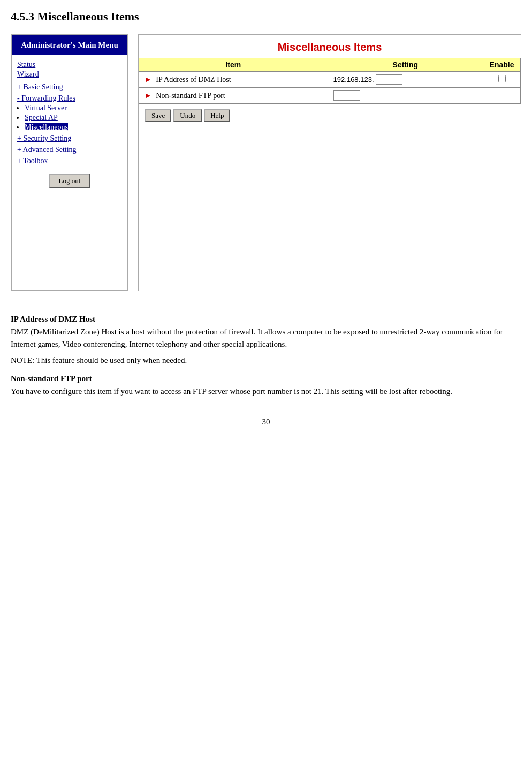 The width and height of the screenshot is (532, 768). Describe the element at coordinates (330, 80) in the screenshot. I see `table-row: ► IP Address of DMZ Host 192.168.123.` at that location.